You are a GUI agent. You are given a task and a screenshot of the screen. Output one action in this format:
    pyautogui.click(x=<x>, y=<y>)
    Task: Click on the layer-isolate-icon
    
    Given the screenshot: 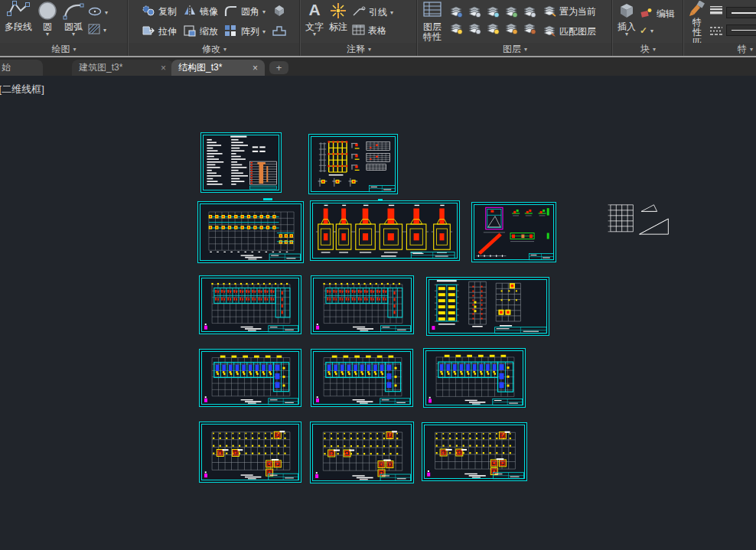 What is the action you would take?
    pyautogui.click(x=474, y=14)
    